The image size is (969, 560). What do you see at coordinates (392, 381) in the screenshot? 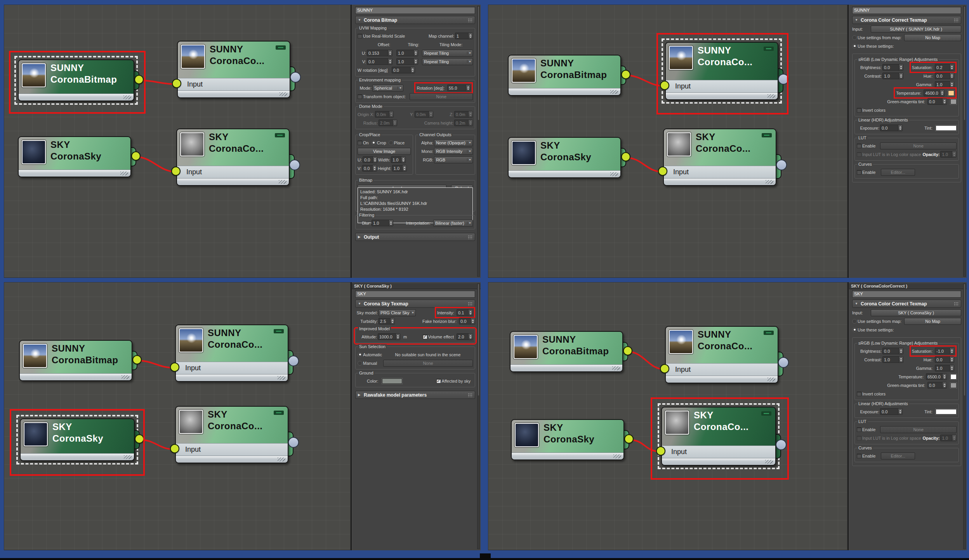
I see `ground-color-swatch` at bounding box center [392, 381].